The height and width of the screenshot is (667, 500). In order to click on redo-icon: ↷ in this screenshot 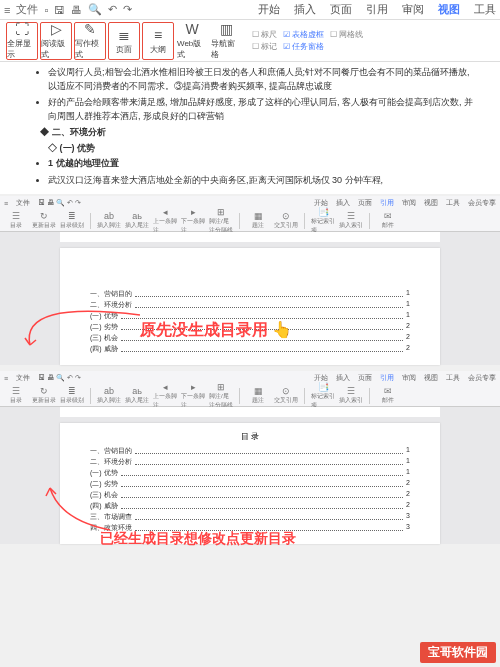, I will do `click(128, 10)`.